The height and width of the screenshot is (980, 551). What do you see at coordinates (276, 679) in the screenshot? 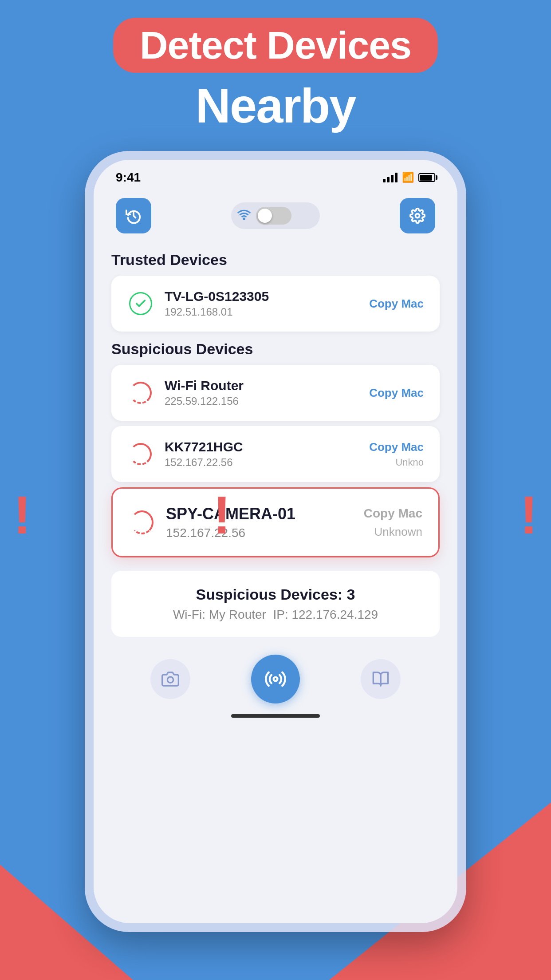
I see `nav-bar` at bounding box center [276, 679].